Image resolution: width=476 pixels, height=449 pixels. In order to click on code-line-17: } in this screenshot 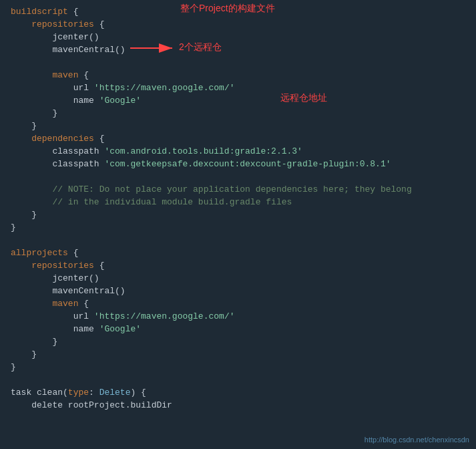, I will do `click(238, 215)`.